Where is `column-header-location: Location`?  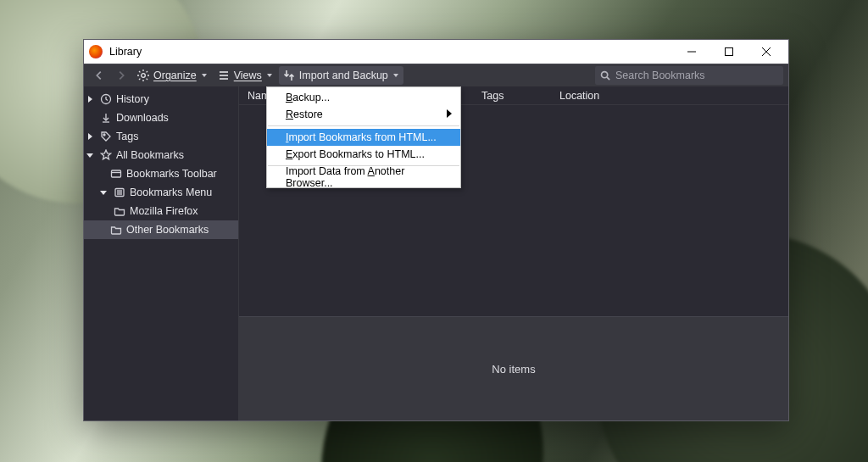 column-header-location: Location is located at coordinates (670, 95).